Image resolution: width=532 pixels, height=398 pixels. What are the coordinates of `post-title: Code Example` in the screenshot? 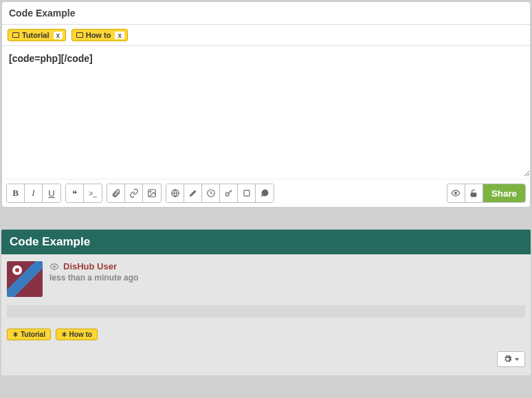 It's located at (266, 242).